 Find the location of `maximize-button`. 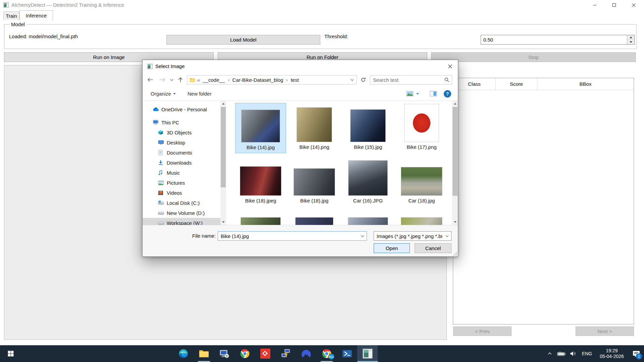

maximize-button is located at coordinates (614, 5).